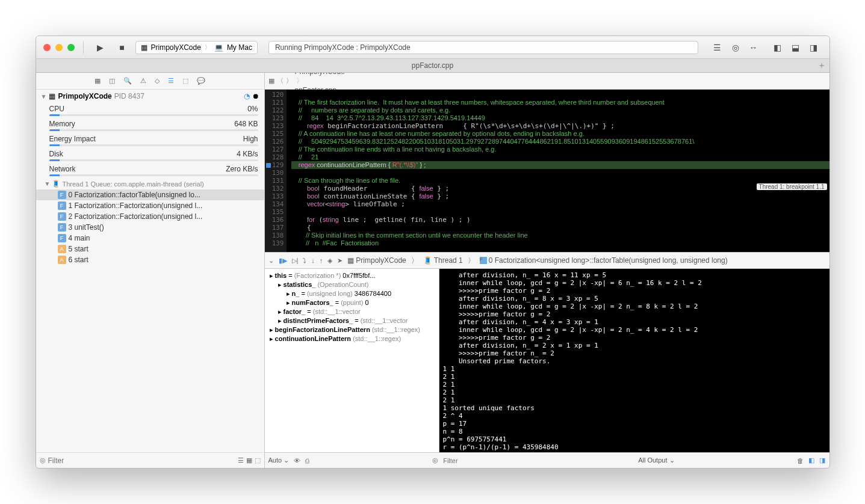  What do you see at coordinates (352, 285) in the screenshot?
I see `var-row: ▸ statistics_ (OperationCount)` at bounding box center [352, 285].